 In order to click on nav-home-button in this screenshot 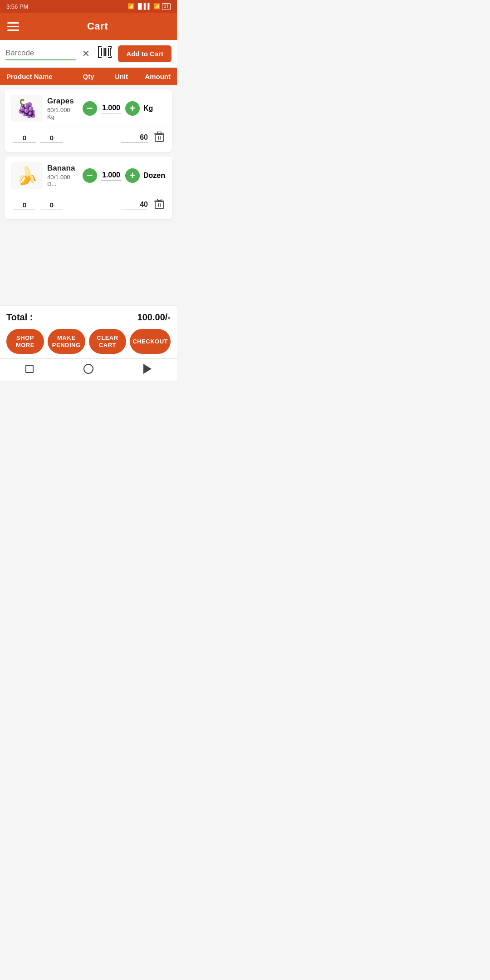, I will do `click(88, 369)`.